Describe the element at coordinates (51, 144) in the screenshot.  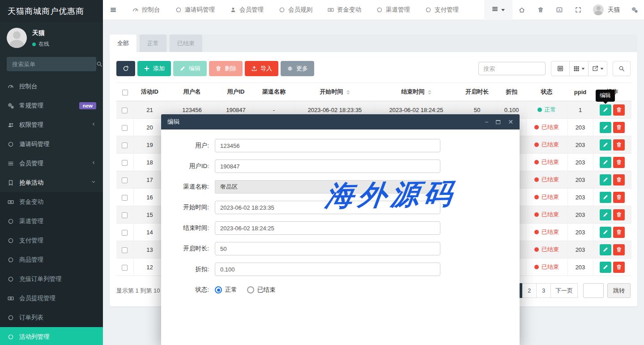
I see `sidebar-item: 邀请码管理` at that location.